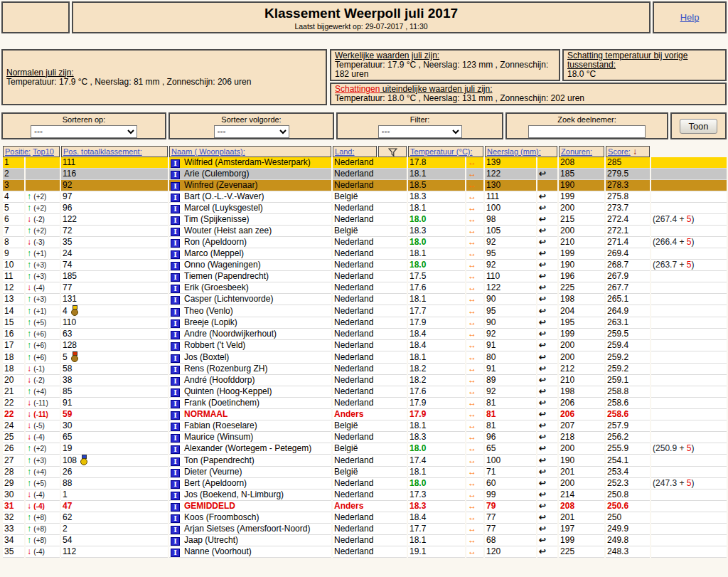  I want to click on zonuren-cell: 215, so click(582, 220).